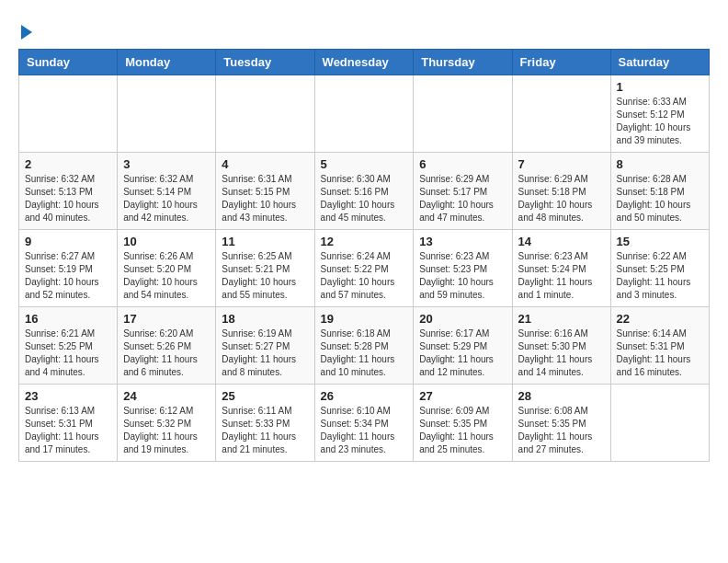 This screenshot has width=728, height=563. Describe the element at coordinates (167, 269) in the screenshot. I see `calendar-cell: 10Sunrise: 6:26 AM Sunset: 5:20 PM Dayli…` at that location.